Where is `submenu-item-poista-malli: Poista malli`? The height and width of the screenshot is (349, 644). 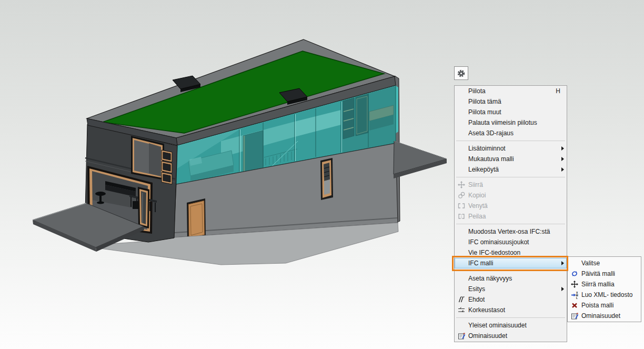 submenu-item-poista-malli: Poista malli is located at coordinates (604, 305).